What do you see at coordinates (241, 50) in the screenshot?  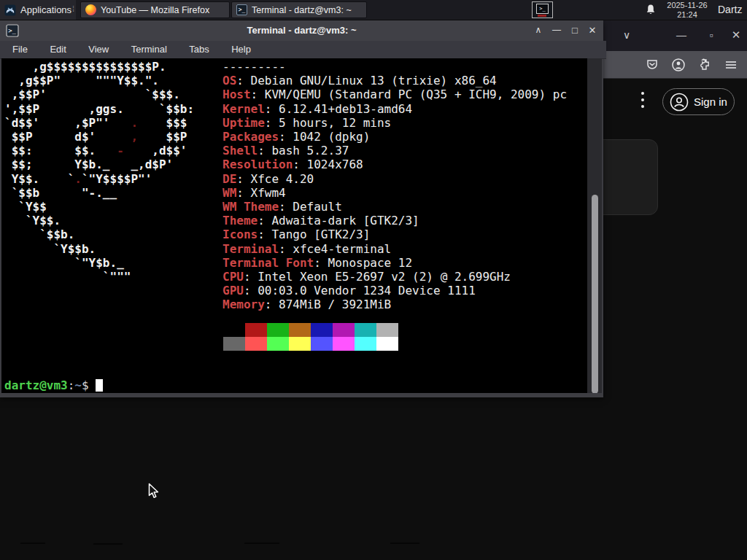 I see `menu-help: Help` at bounding box center [241, 50].